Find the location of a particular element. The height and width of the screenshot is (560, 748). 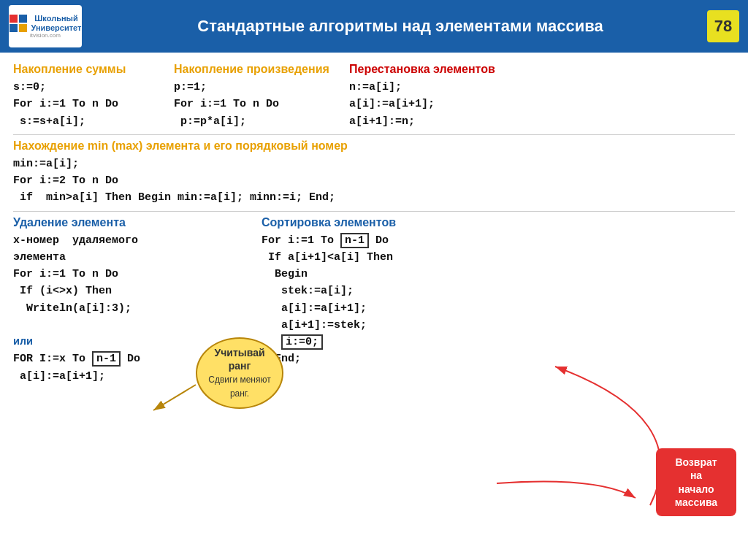

sort-line-8: End; is located at coordinates (498, 359).